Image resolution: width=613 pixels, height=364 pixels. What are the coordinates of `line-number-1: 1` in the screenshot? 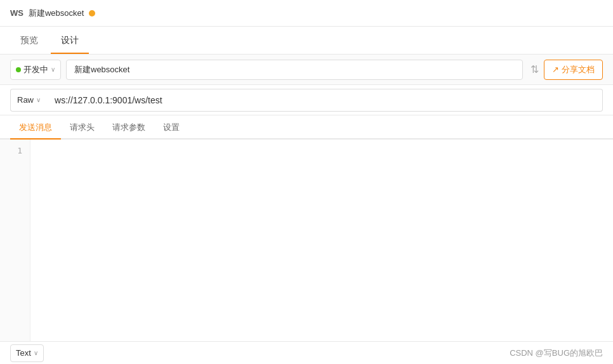 It's located at (15, 151).